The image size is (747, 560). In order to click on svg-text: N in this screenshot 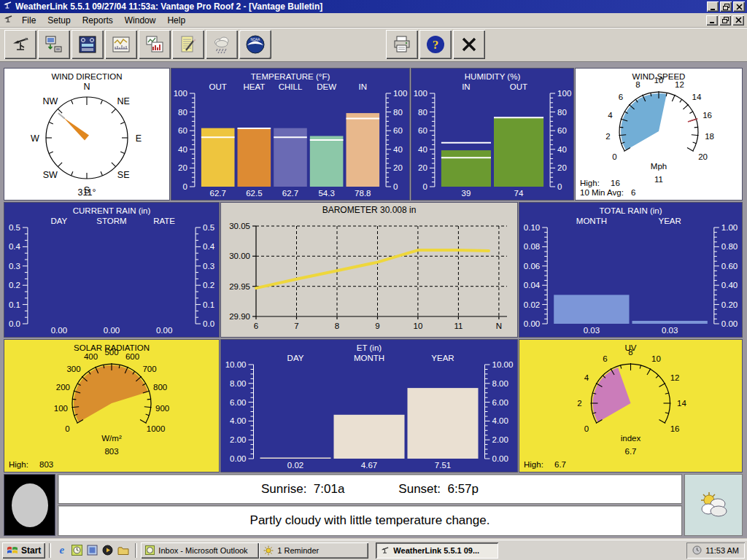, I will do `click(86, 87)`.